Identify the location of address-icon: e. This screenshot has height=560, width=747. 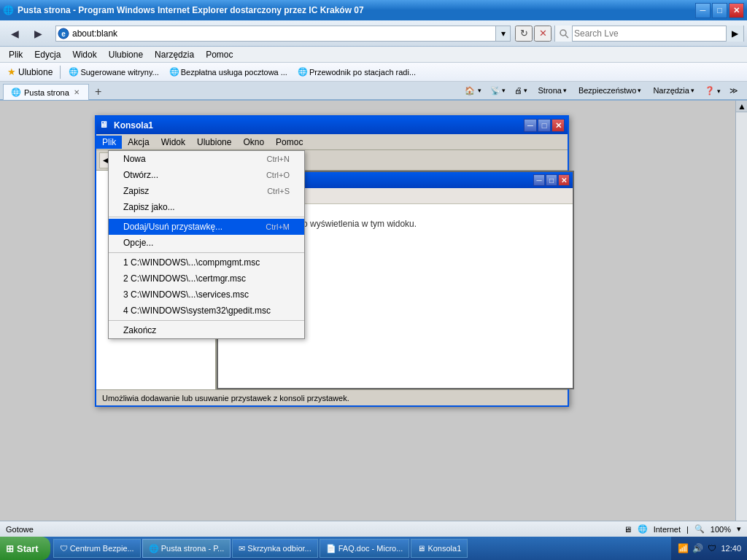
(63, 34).